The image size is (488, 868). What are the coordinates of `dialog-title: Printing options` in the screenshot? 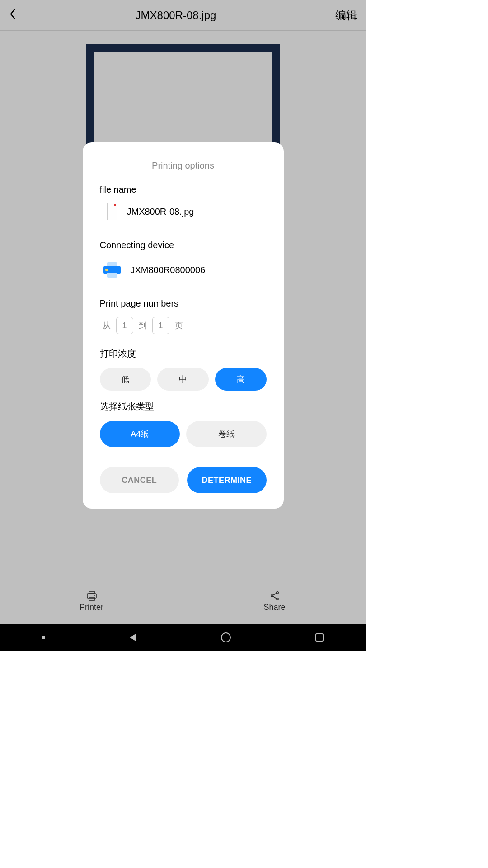 It's located at (183, 165).